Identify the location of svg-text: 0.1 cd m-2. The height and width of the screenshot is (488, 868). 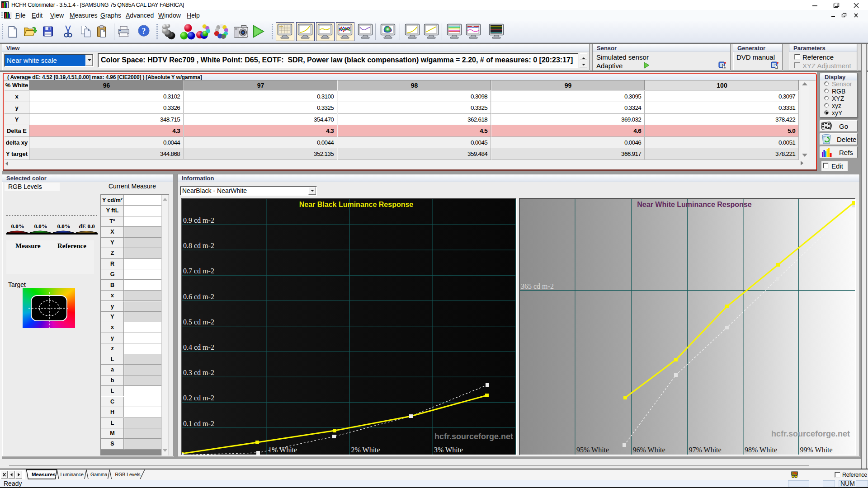
(199, 424).